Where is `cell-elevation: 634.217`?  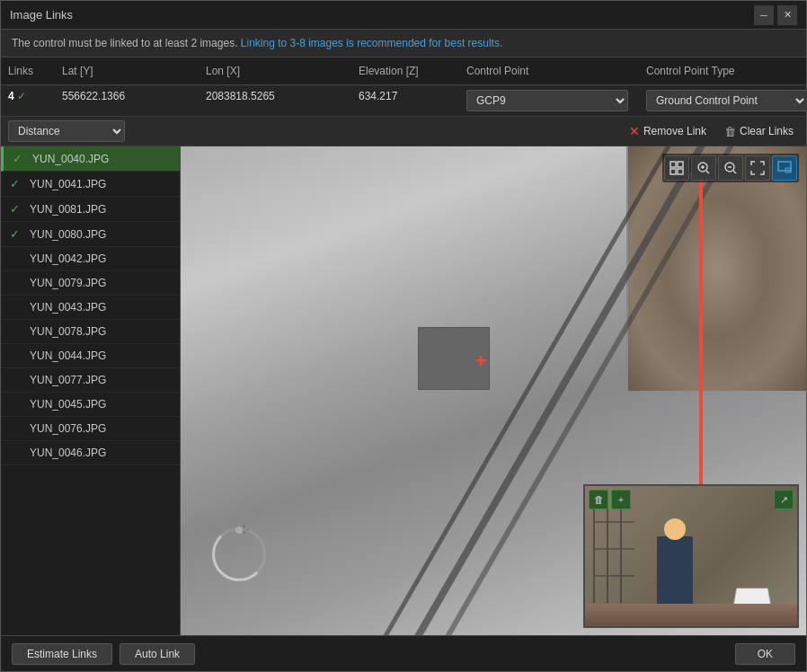
cell-elevation: 634.217 is located at coordinates (405, 101).